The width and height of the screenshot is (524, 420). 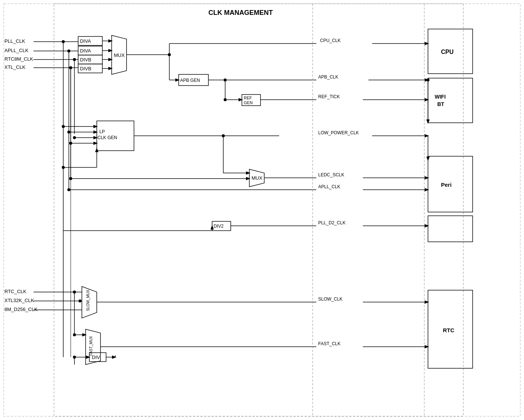 I want to click on diva1-label: DIVA, so click(x=86, y=41).